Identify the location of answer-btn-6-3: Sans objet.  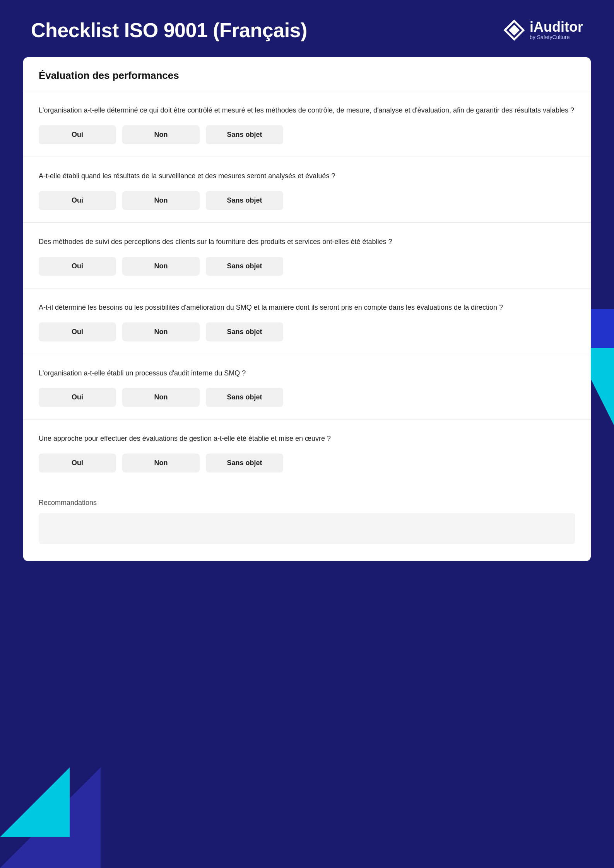
(245, 463).